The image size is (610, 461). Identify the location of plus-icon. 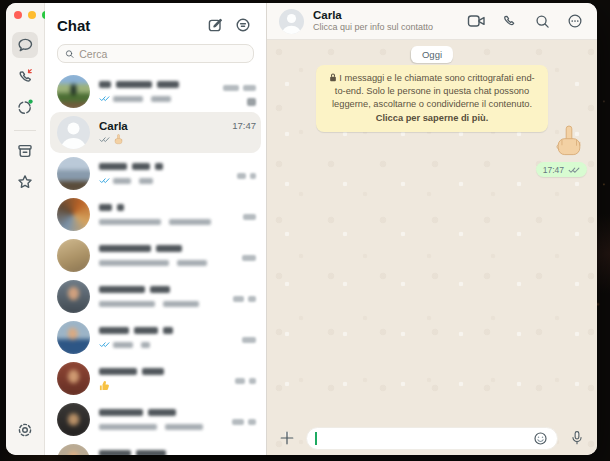
(287, 438).